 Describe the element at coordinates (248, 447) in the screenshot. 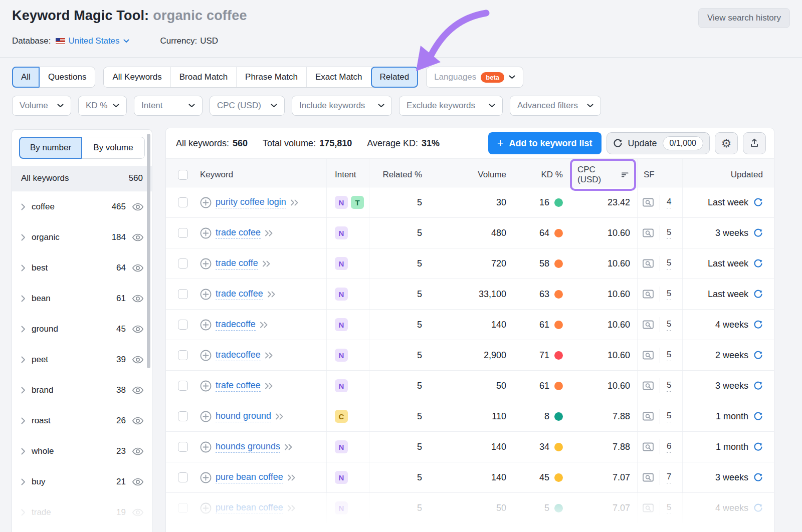

I see `keyword-link: hounds grounds` at that location.